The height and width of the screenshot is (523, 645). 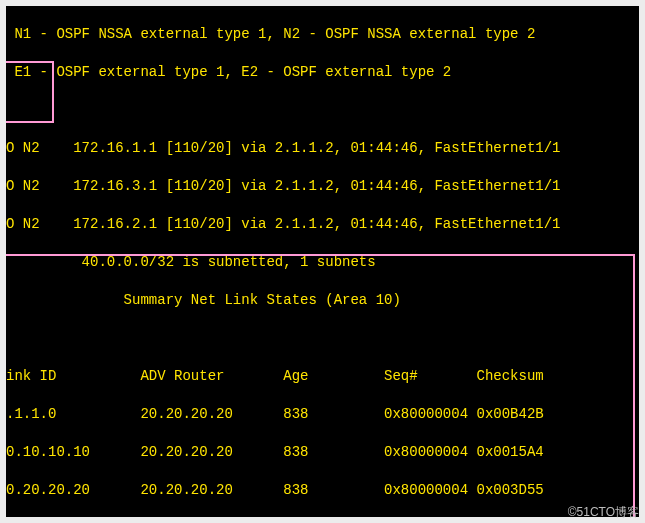 I want to click on route-entry: O N2 172.16.3.1 [110/20] via 2.1.1.2, 01…, so click(x=322, y=186).